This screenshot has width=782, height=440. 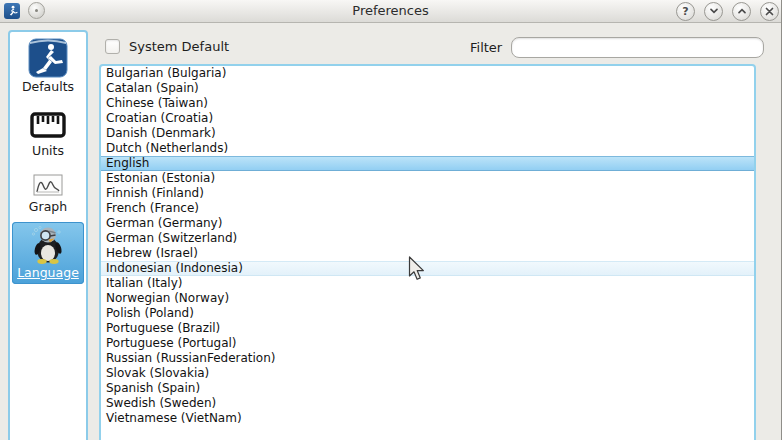 What do you see at coordinates (728, 11) in the screenshot?
I see `titlebar-buttons: ?` at bounding box center [728, 11].